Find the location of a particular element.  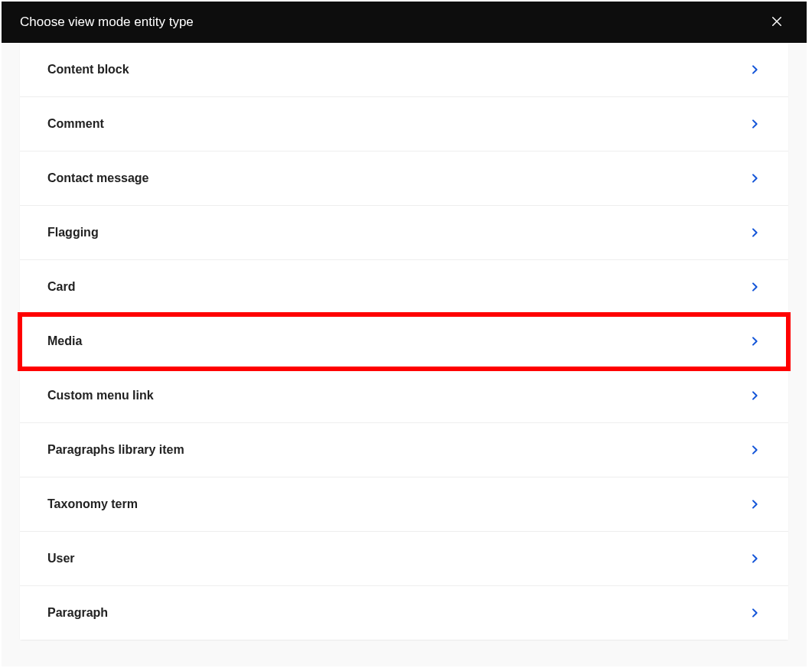

entity-type-item: Media is located at coordinates (404, 341).